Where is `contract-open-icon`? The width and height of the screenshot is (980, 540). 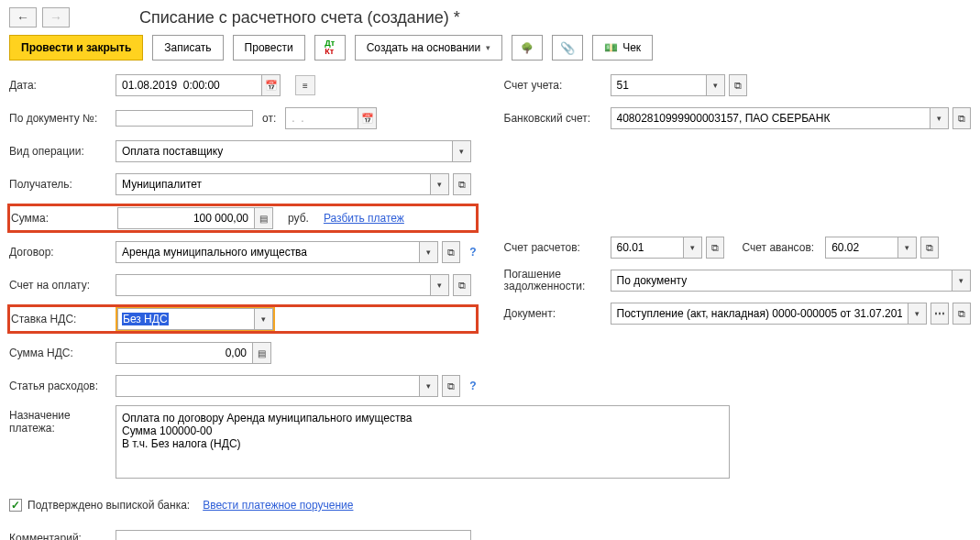 contract-open-icon is located at coordinates (451, 252).